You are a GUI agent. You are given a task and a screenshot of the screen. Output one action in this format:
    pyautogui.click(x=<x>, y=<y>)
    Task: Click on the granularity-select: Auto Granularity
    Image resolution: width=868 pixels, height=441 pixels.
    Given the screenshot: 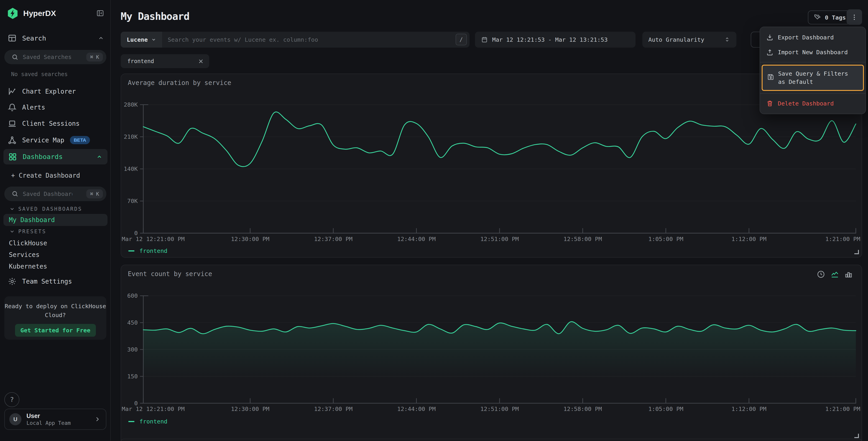 What is the action you would take?
    pyautogui.click(x=689, y=40)
    